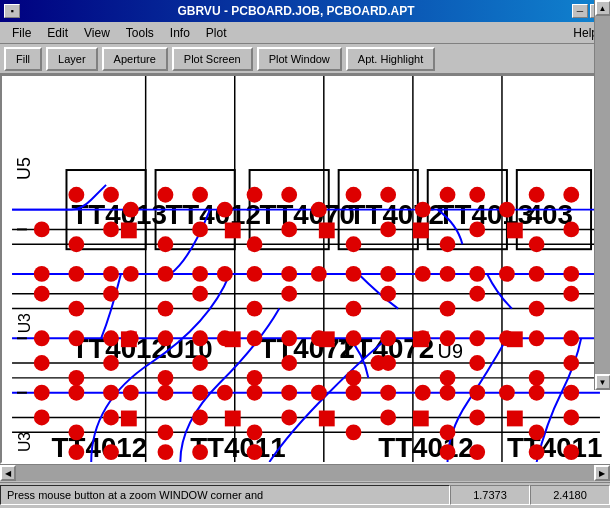 This screenshot has height=508, width=610. I want to click on system-menu-button: ▪, so click(12, 11).